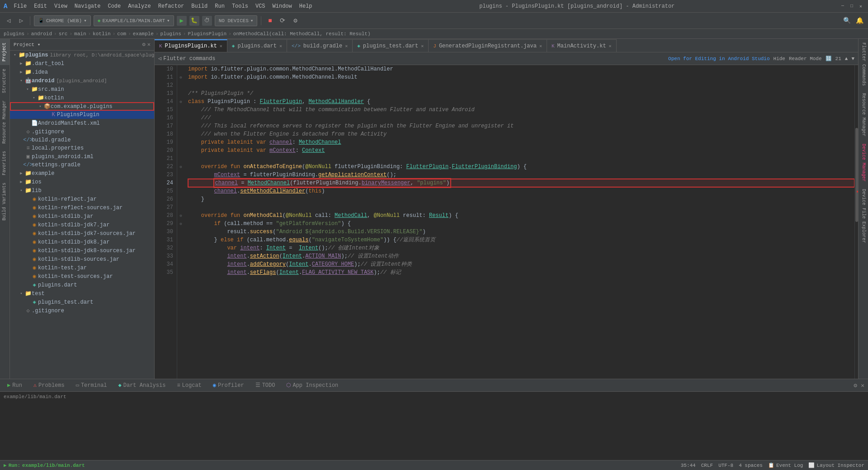 This screenshot has width=868, height=470. Describe the element at coordinates (142, 385) in the screenshot. I see `tab-dart-analysis: ◆ Dart Analysis` at that location.